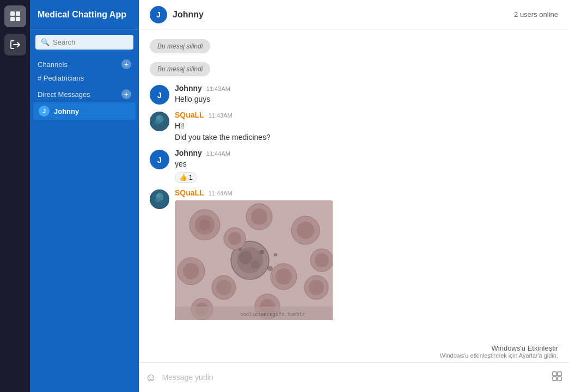 Image resolution: width=569 pixels, height=392 pixels. What do you see at coordinates (84, 111) in the screenshot?
I see `dm-item-johnny: J Johnny` at bounding box center [84, 111].